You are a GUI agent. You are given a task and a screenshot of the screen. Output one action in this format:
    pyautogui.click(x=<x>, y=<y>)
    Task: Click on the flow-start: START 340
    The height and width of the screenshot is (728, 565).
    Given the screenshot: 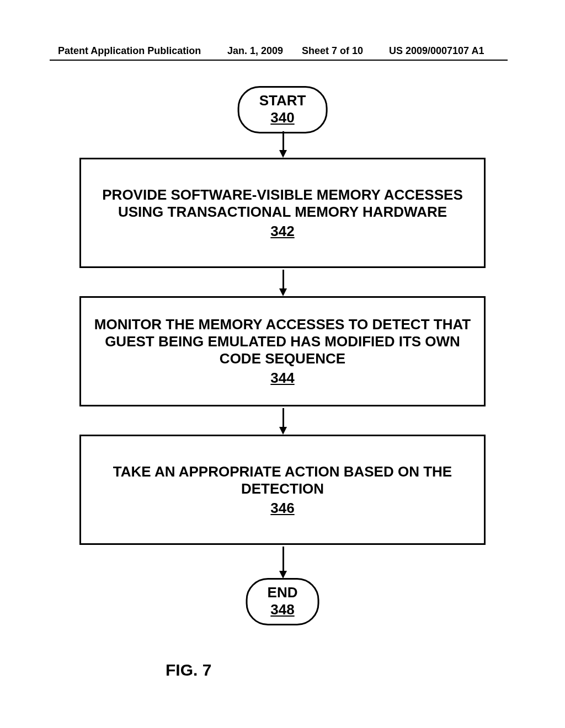 What is the action you would take?
    pyautogui.click(x=282, y=110)
    